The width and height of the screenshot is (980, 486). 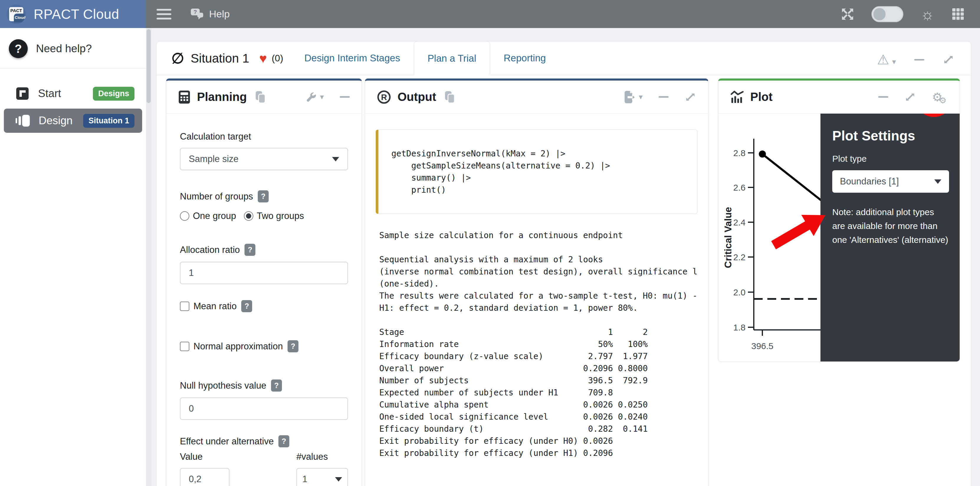 What do you see at coordinates (16, 11) in the screenshot?
I see `logo-text-pact: PACT` at bounding box center [16, 11].